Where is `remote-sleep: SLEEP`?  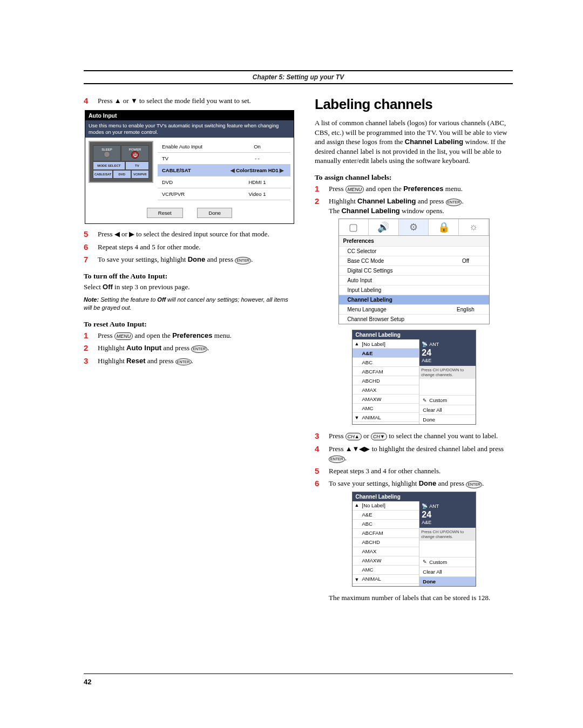 remote-sleep: SLEEP is located at coordinates (107, 153).